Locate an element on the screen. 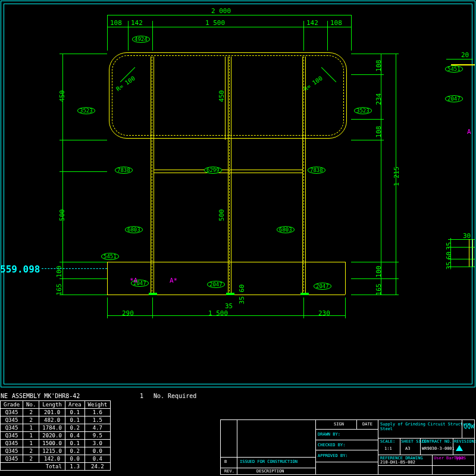 The height and width of the screenshot is (476, 476). coordinate-label: 559.098 is located at coordinates (20, 269).